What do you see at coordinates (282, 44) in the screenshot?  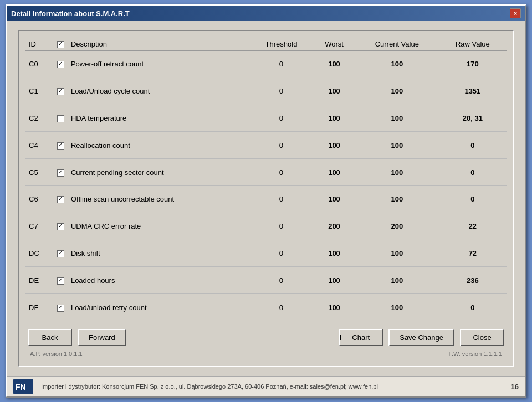 I see `col-threshold: Threshold` at bounding box center [282, 44].